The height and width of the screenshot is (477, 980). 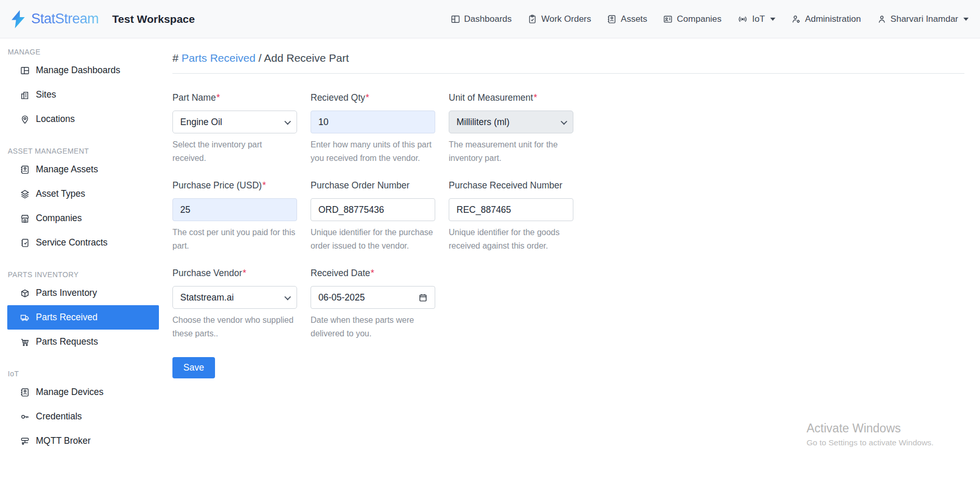 What do you see at coordinates (559, 19) in the screenshot?
I see `nav-work-orders: Work Orders` at bounding box center [559, 19].